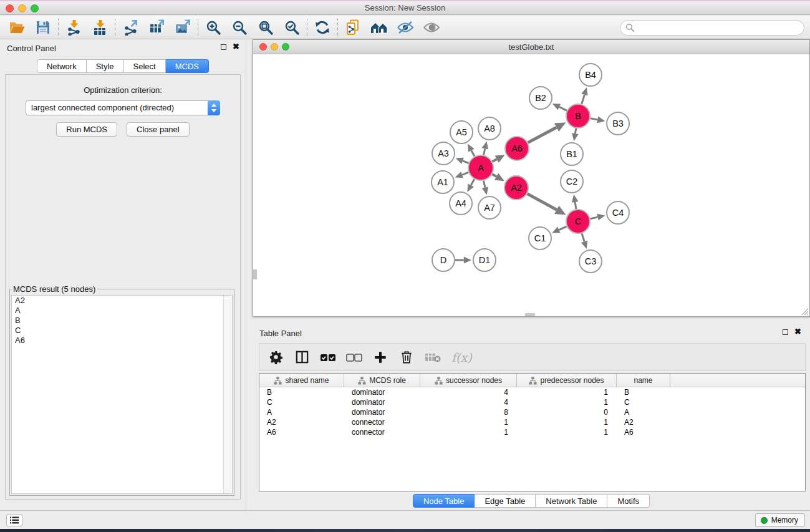 The width and height of the screenshot is (810, 532). What do you see at coordinates (105, 66) in the screenshot?
I see `tab-style: Style` at bounding box center [105, 66].